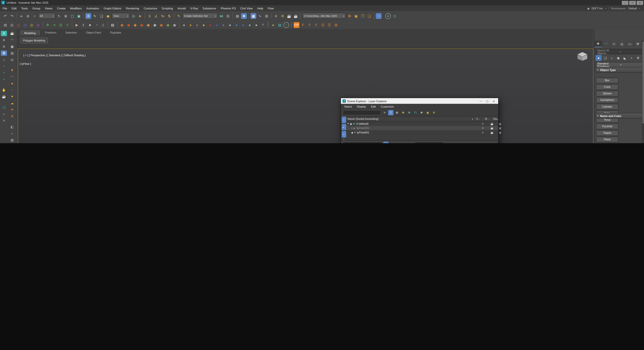 Image resolution: width=644 pixels, height=350 pixels. What do you see at coordinates (280, 25) in the screenshot?
I see `forest-list-icon: ▤` at bounding box center [280, 25].